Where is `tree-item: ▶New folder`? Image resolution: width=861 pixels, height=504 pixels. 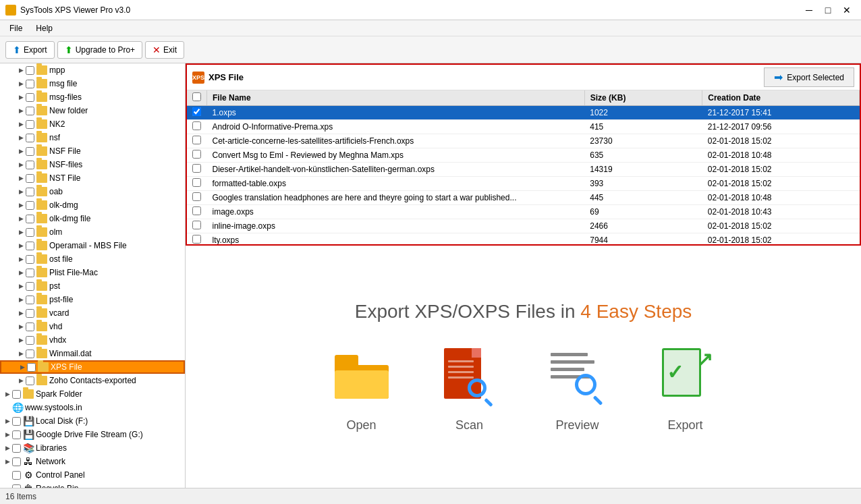
tree-item: ▶New folder is located at coordinates (92, 111).